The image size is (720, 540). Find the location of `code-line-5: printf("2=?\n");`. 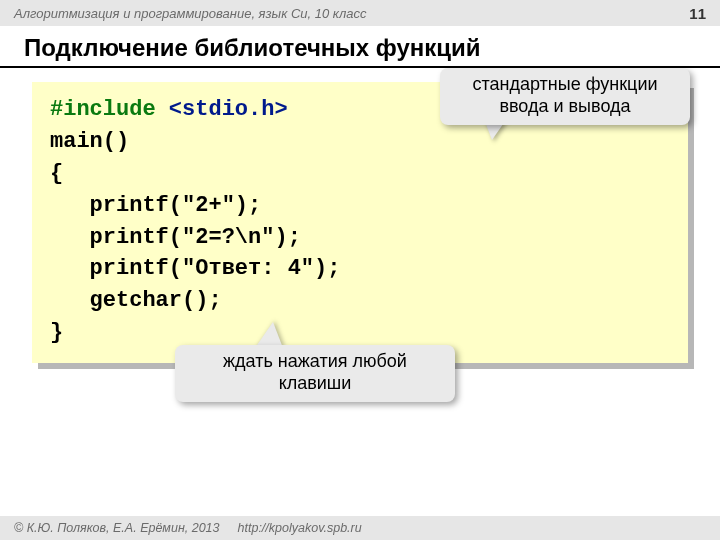

code-line-5: printf("2=?\n"); is located at coordinates (360, 238).